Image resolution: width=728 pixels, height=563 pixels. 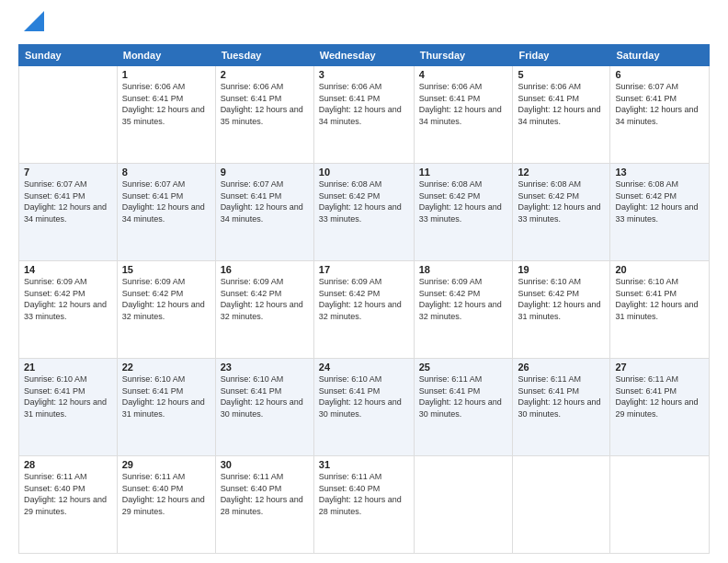 I want to click on day-number: 19, so click(x=561, y=270).